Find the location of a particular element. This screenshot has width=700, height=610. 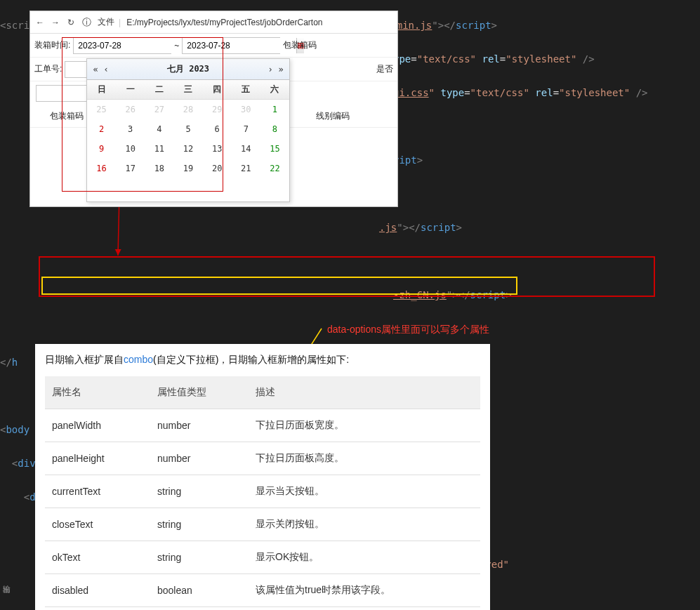

reload-icon: ↻ is located at coordinates (71, 22).